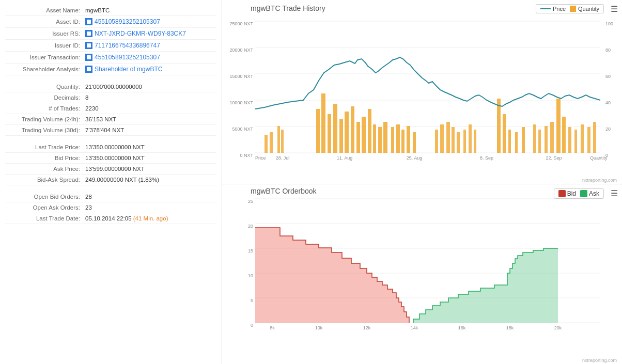 This screenshot has height=364, width=622. I want to click on ask-price-label: Ask Price:, so click(45, 169).